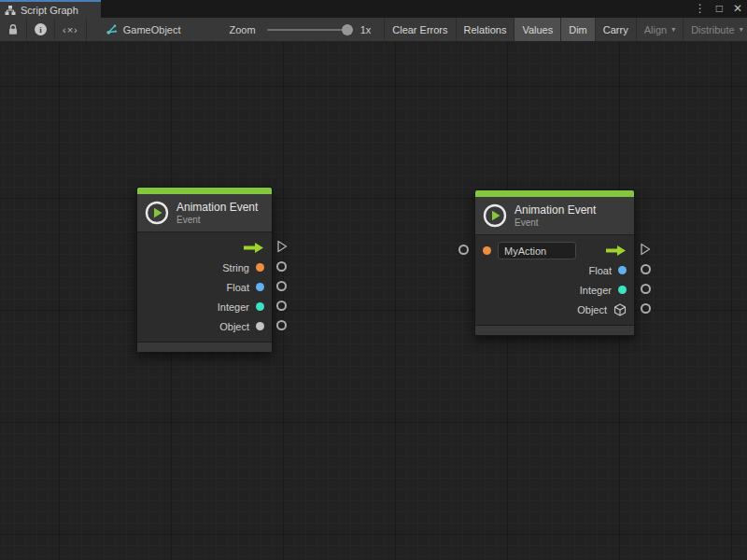 This screenshot has height=560, width=747. What do you see at coordinates (282, 30) in the screenshot?
I see `zoom-control: Zoom 1x` at bounding box center [282, 30].